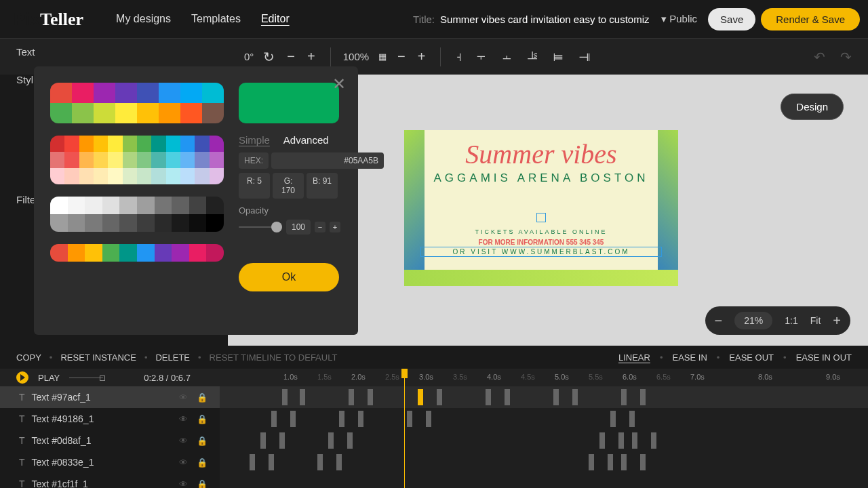  Describe the element at coordinates (260, 227) in the screenshot. I see `opacity-slider` at that location.